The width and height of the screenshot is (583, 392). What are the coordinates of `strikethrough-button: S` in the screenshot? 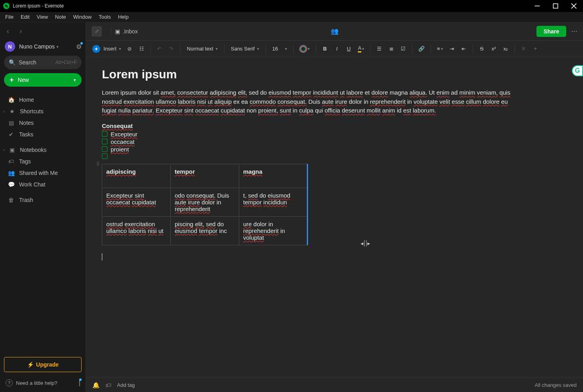 It's located at (482, 49).